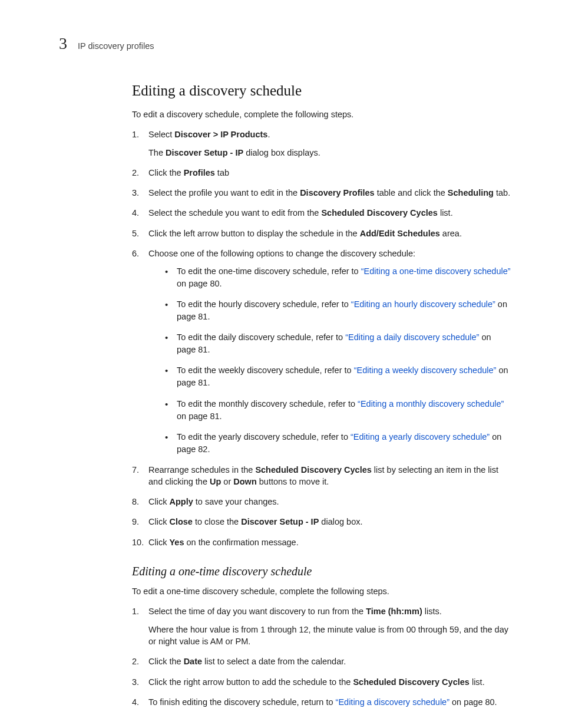  Describe the element at coordinates (201, 470) in the screenshot. I see `text: Rearrange schedules in the` at that location.